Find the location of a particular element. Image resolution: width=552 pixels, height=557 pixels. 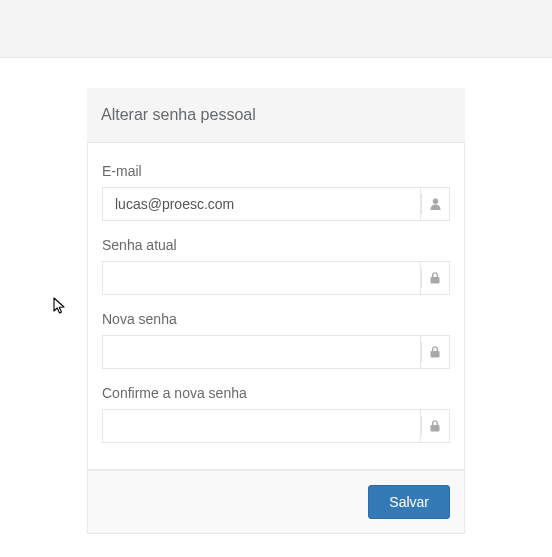

current-password-wrap is located at coordinates (276, 278).